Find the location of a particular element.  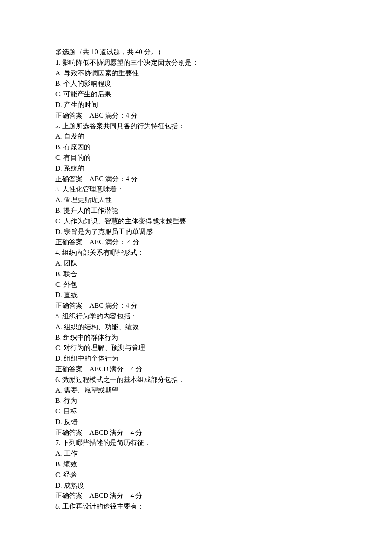

question-option: D. 产生的时间 is located at coordinates (196, 105).